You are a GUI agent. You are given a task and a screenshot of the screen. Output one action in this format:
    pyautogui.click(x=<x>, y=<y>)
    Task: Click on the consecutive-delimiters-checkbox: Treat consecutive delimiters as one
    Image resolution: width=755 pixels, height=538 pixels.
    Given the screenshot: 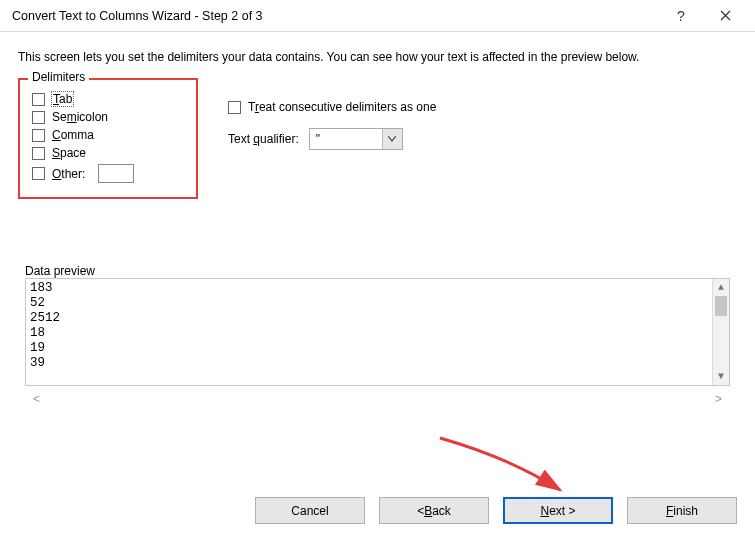 What is the action you would take?
    pyautogui.click(x=332, y=107)
    